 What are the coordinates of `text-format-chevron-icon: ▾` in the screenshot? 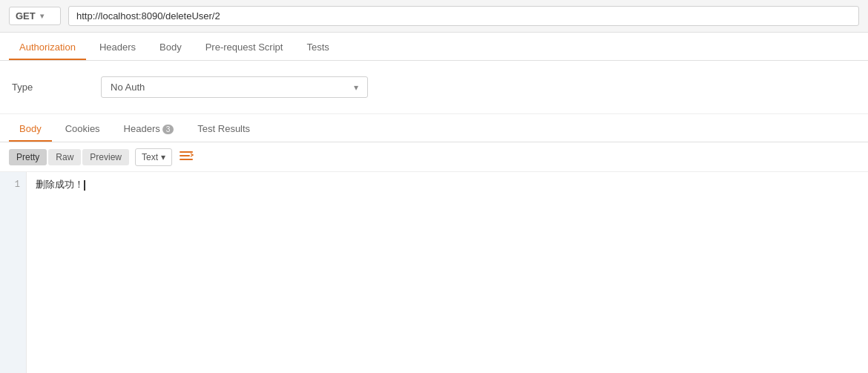 It's located at (163, 157).